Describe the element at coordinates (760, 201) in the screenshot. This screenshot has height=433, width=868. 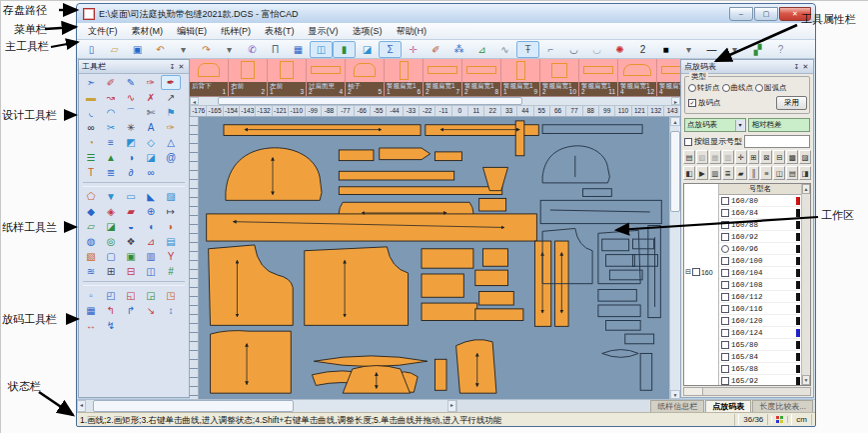
I see `size-row: 160/80` at that location.